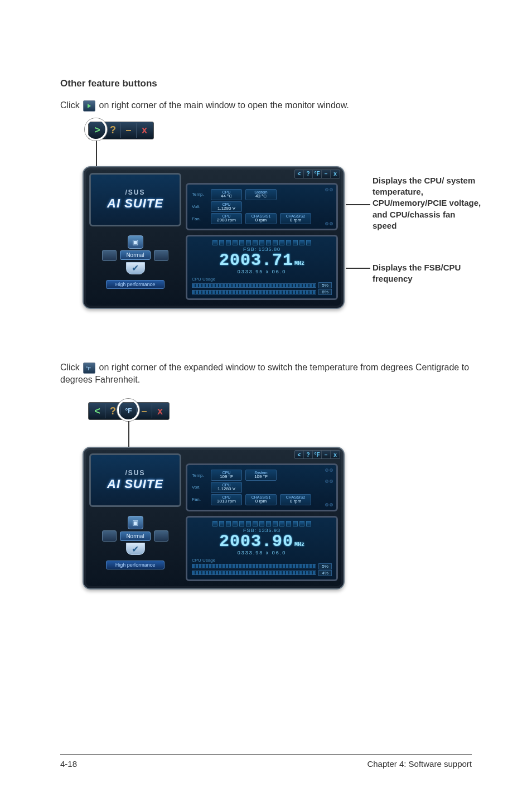 This screenshot has width=532, height=802. What do you see at coordinates (262, 195) in the screenshot?
I see `temp-row: Temp. CPU44 °C System43 °C` at bounding box center [262, 195].